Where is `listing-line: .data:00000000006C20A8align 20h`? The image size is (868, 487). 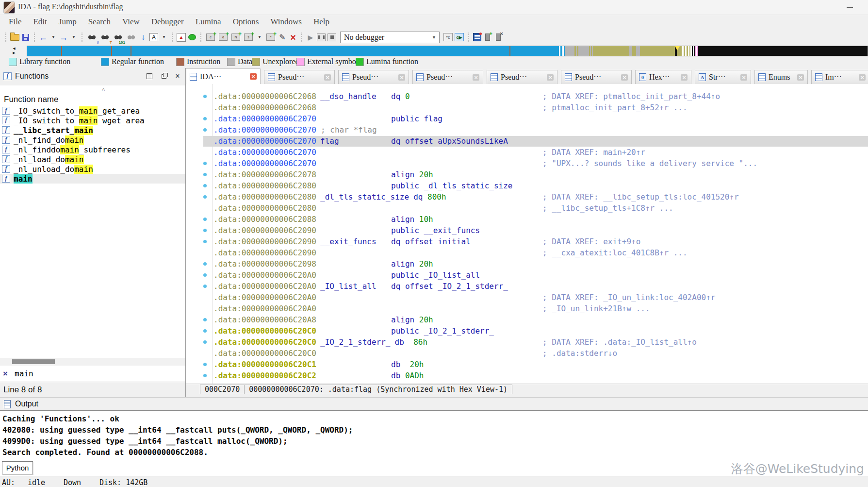
listing-line: .data:00000000006C20A8align 20h is located at coordinates (536, 320).